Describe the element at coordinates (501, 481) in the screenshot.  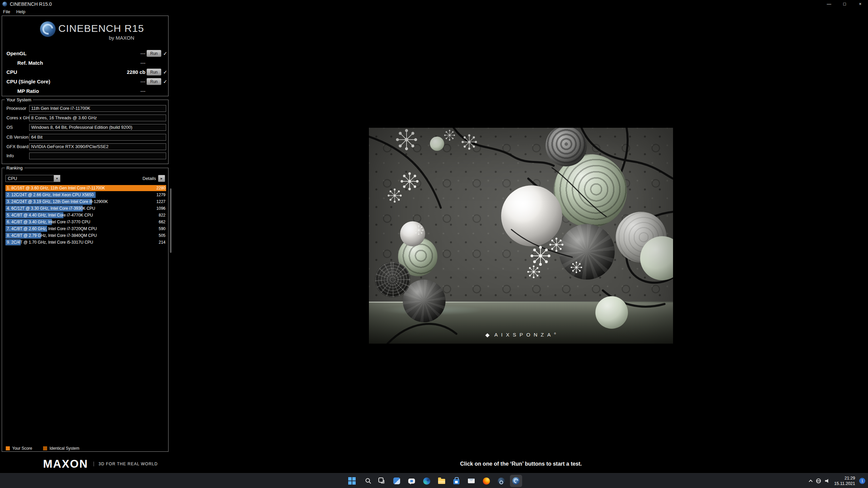
I see `steam-button` at that location.